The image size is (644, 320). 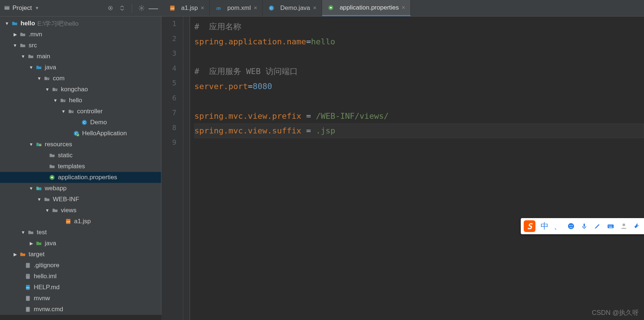 What do you see at coordinates (218, 27) in the screenshot?
I see `code-comment: # 应用名称` at bounding box center [218, 27].